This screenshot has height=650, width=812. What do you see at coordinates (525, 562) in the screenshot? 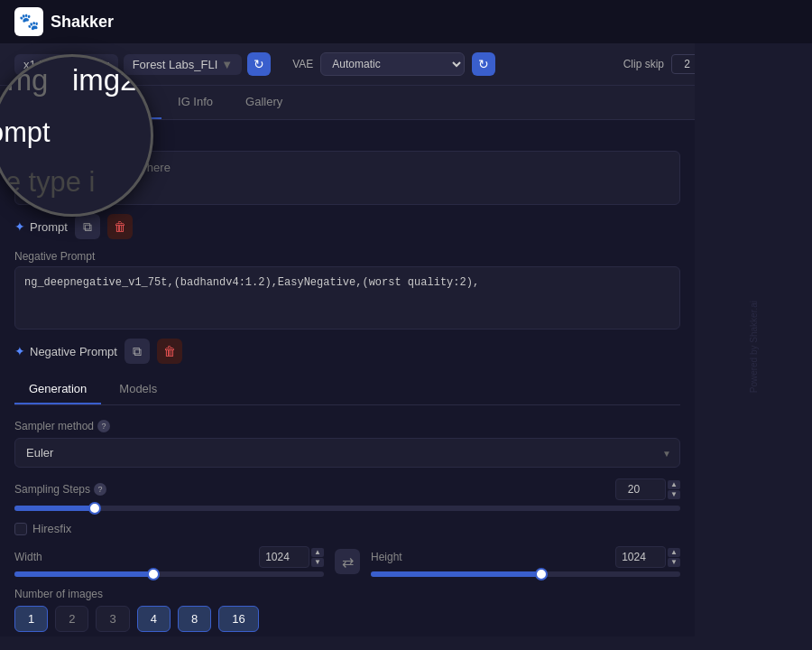
I see `height-section: Height ▲ ▼` at bounding box center [525, 562].